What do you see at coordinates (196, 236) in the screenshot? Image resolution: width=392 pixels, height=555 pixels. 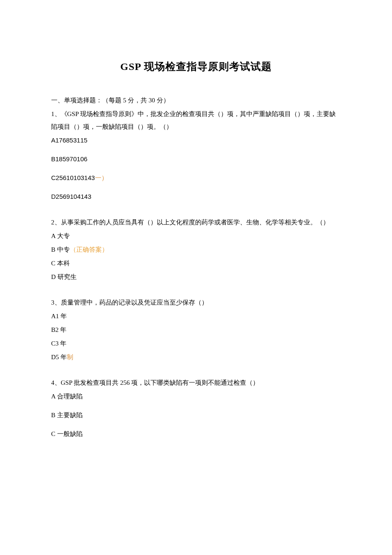 I see `question-2-option-a: A 大专` at bounding box center [196, 236].